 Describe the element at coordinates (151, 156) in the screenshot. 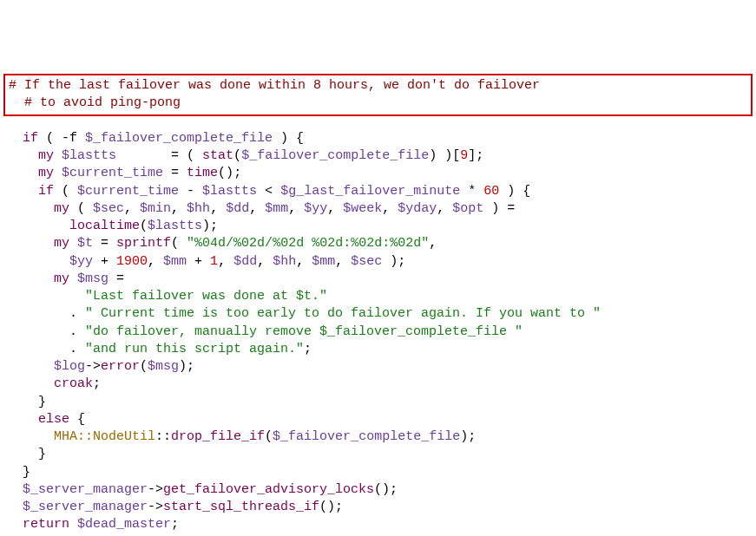

I see `eq-pad: =` at that location.